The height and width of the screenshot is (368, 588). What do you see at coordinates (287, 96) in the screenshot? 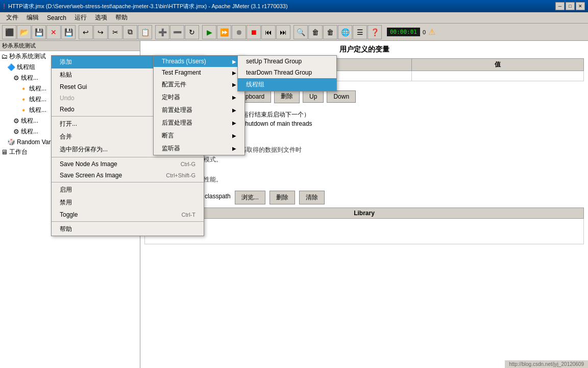
I see `delete-button: 删除` at bounding box center [287, 96].